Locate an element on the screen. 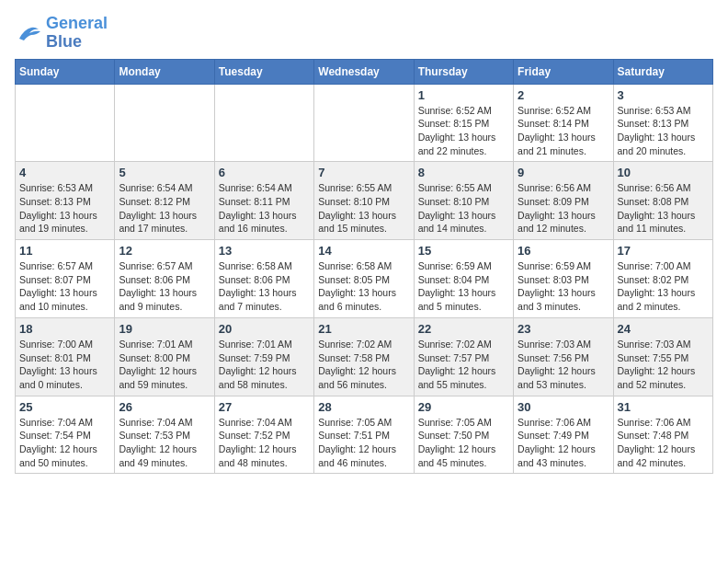  calendar-cell: 8Sunrise: 6:55 AMSunset: 8:10 PMDaylight… is located at coordinates (463, 201).